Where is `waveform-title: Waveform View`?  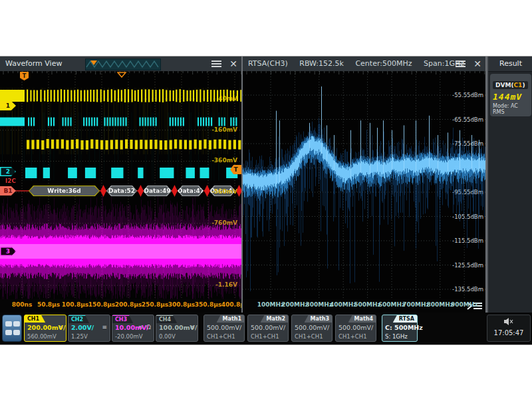
waveform-title: Waveform View is located at coordinates (31, 64).